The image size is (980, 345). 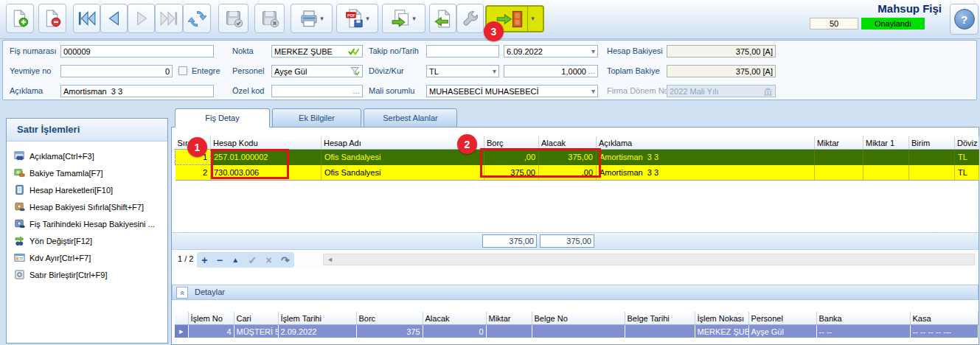 I want to click on col-islem-tarihi: İşlem Tarihi, so click(x=317, y=318).